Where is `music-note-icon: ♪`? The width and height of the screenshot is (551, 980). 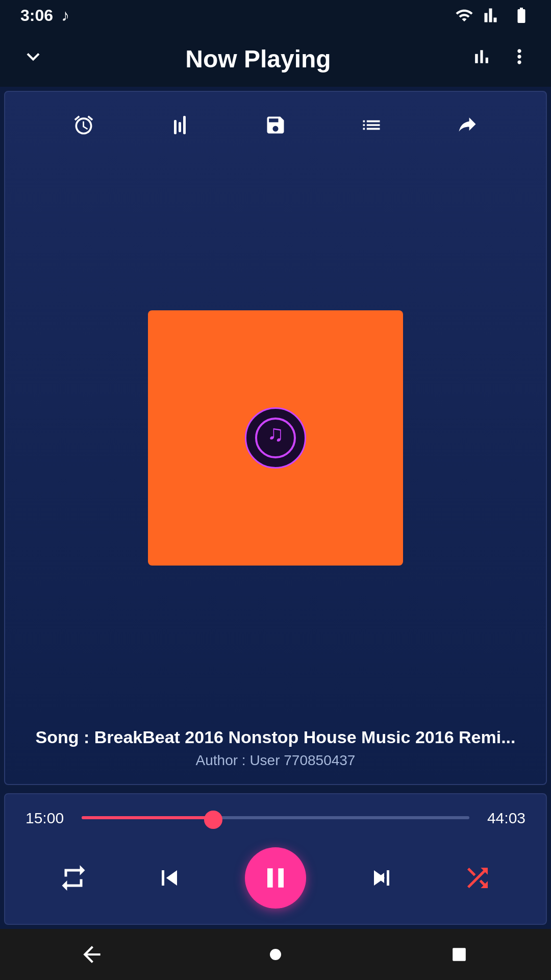 music-note-icon: ♪ is located at coordinates (65, 15).